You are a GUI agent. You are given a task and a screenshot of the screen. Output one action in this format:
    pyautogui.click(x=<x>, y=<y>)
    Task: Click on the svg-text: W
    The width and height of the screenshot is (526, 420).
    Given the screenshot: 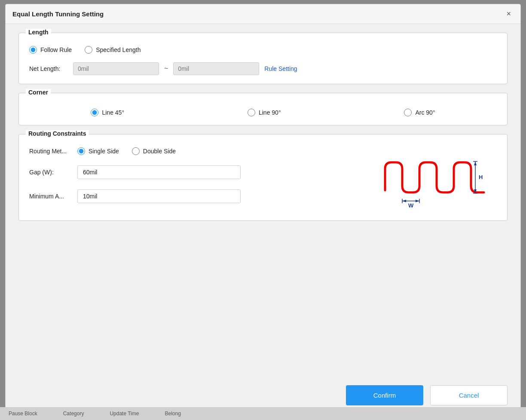 What is the action you would take?
    pyautogui.click(x=411, y=205)
    